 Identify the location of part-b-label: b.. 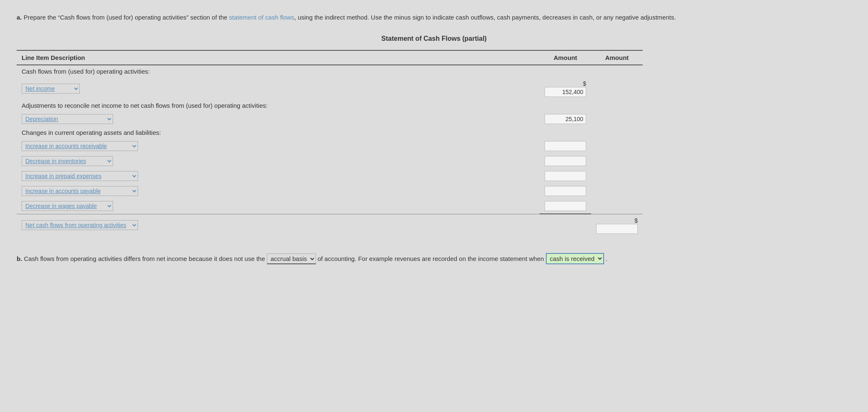
(19, 259).